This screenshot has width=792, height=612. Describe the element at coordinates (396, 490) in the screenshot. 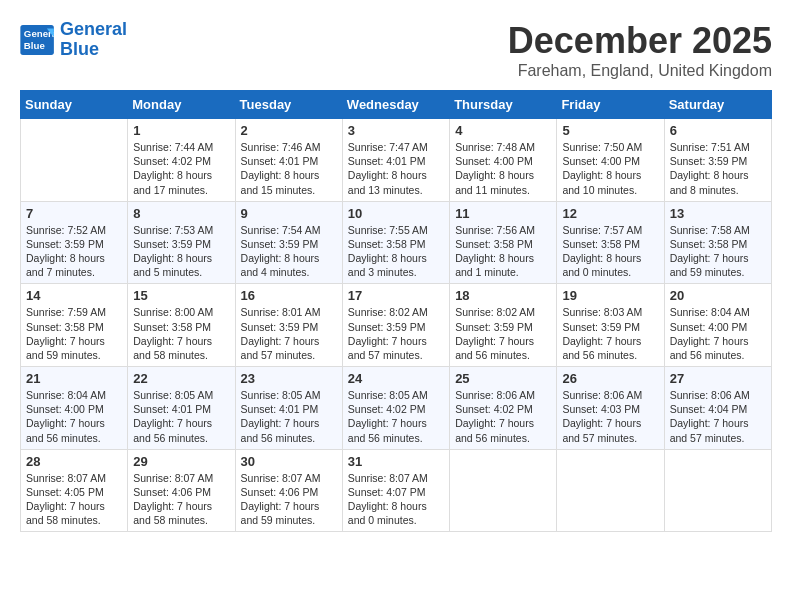

I see `calendar-cell: 31Sunrise: 8:07 AM Sunset: 4:07 PM Dayli…` at that location.